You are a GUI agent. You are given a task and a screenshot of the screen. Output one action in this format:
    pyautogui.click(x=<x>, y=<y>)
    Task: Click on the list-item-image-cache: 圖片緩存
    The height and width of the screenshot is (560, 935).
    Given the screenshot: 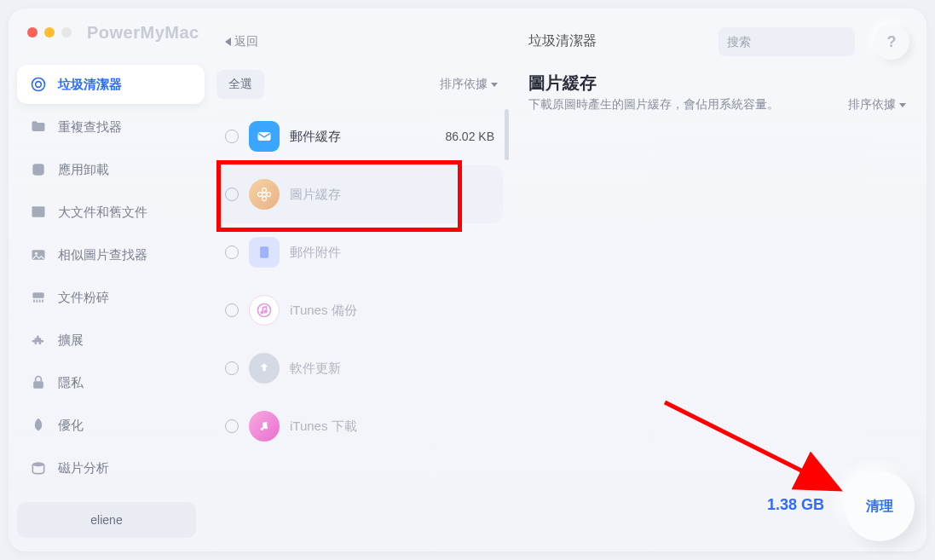 What is the action you would take?
    pyautogui.click(x=360, y=194)
    